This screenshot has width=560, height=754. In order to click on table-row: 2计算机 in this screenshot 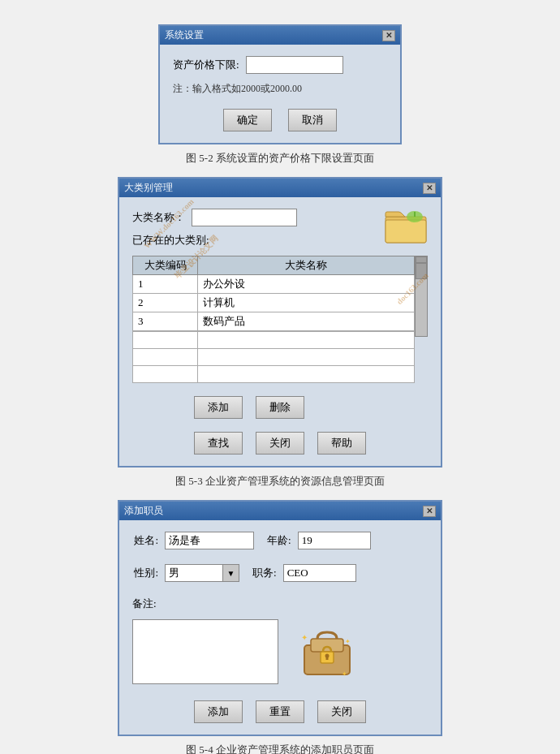, I will do `click(274, 304)`.